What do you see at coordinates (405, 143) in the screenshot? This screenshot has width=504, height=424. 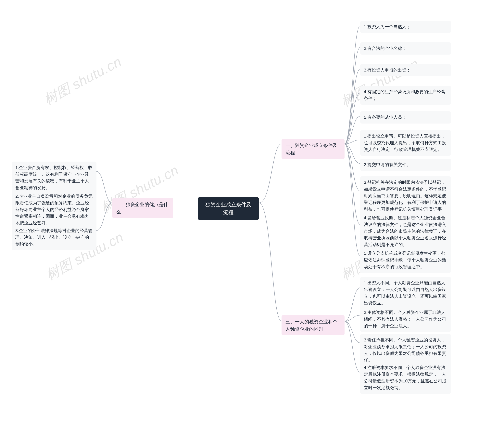 I see `leaf-text: 1.提出设立申请。可以是投资人直接提出，也可以委托代理人提出，采取何种方式由投资…` at bounding box center [405, 143].